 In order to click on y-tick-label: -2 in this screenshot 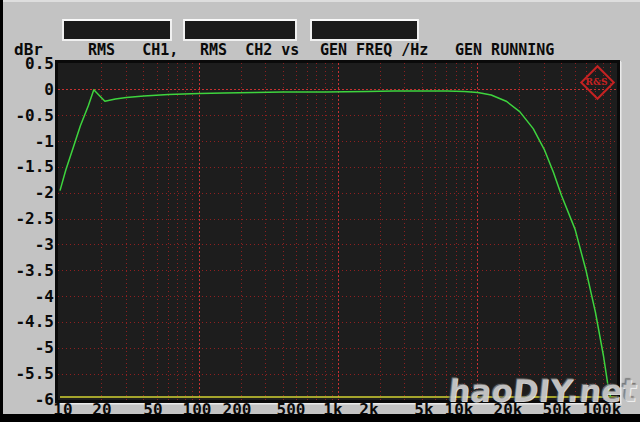, I will do `click(27, 193)`.